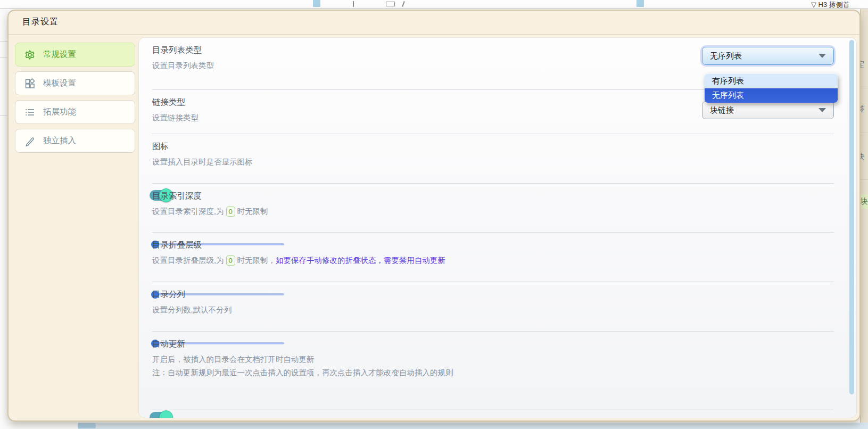 This screenshot has width=868, height=429. Describe the element at coordinates (864, 201) in the screenshot. I see `background-text-fragment-highlighted: 块` at that location.